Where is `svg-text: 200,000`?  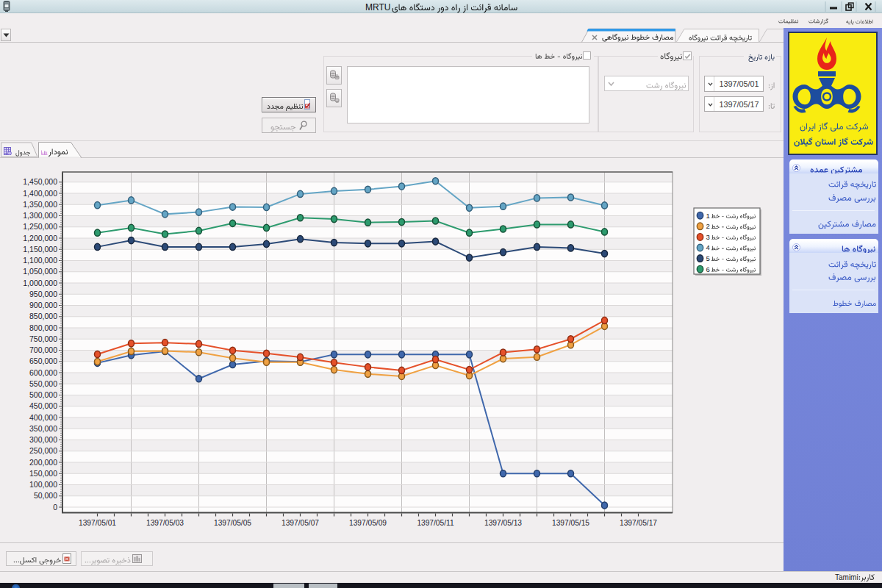 svg-text: 200,000 is located at coordinates (43, 462).